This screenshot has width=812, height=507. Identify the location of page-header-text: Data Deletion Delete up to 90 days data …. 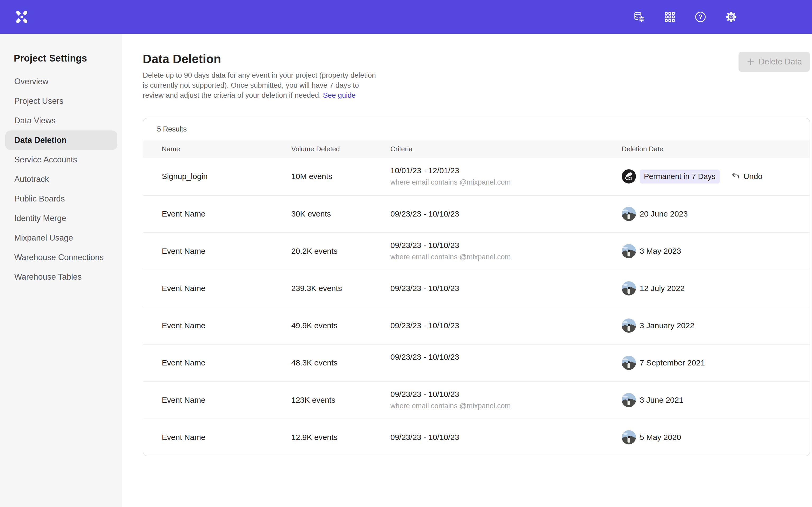
(262, 76).